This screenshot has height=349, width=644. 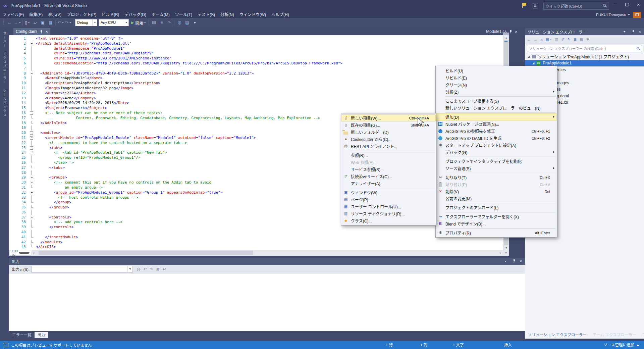 What do you see at coordinates (388, 146) in the screenshot?
I see `submenu-item: @REST API クライアント...` at bounding box center [388, 146].